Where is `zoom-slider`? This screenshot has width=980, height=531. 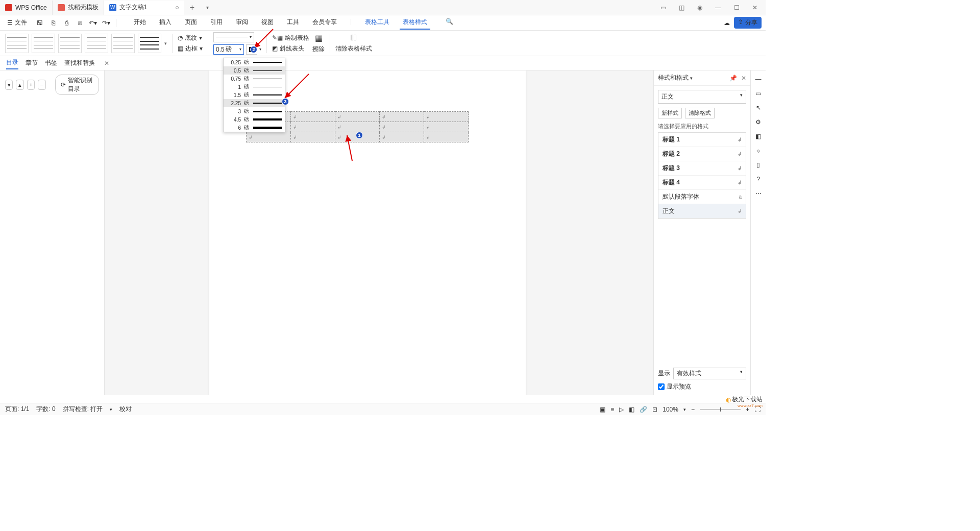 zoom-slider is located at coordinates (720, 409).